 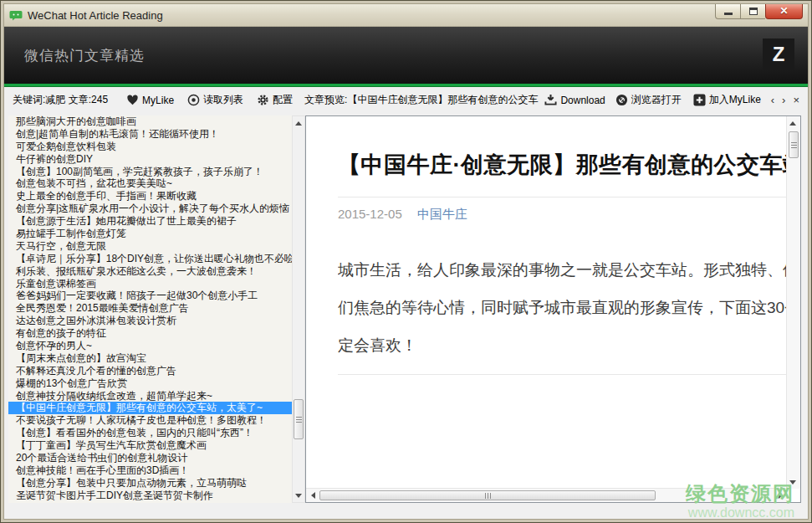 I want to click on maximize-button, so click(x=753, y=12).